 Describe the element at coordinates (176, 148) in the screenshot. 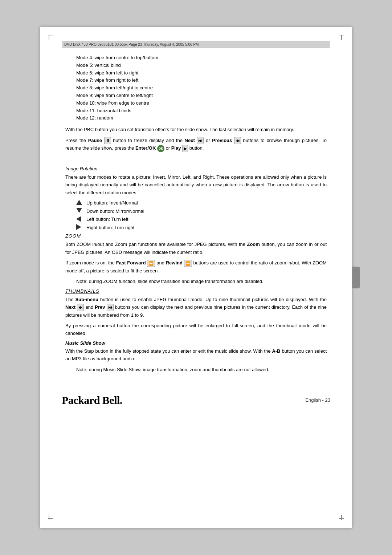

I see `play-label: Play` at that location.